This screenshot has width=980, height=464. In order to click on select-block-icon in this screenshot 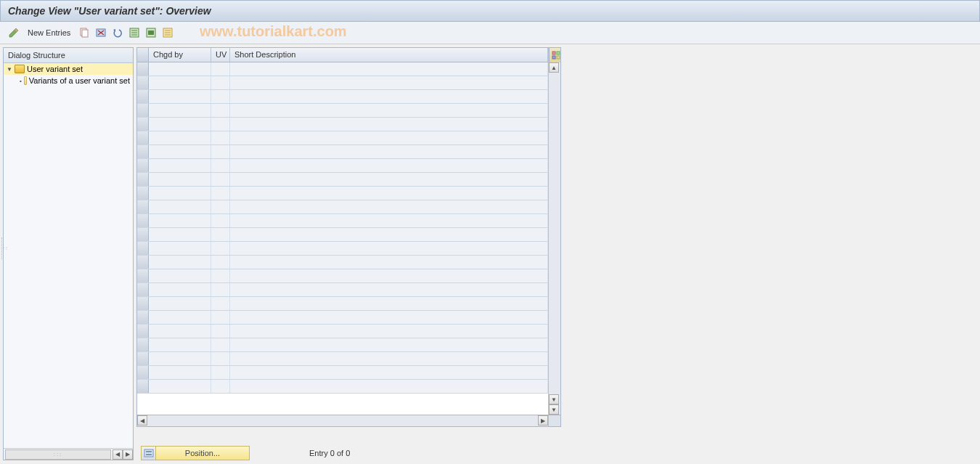, I will do `click(151, 33)`.